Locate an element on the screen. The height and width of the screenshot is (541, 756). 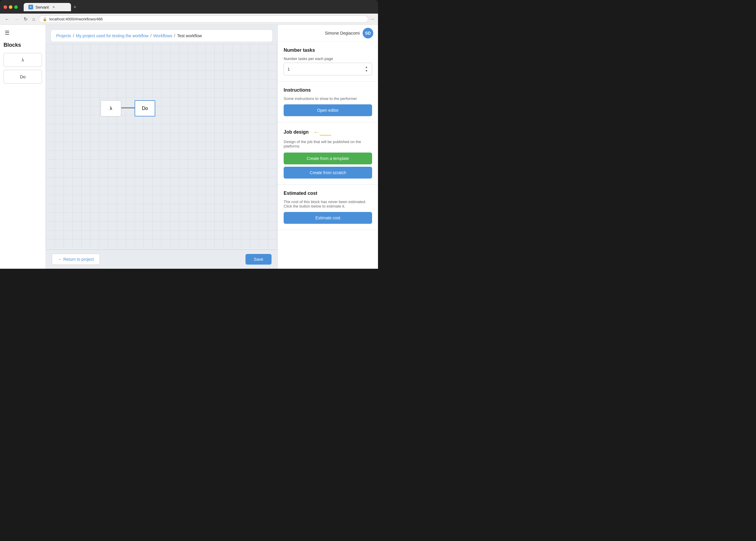
arrow-indicator: ←⎯⎯⎯ is located at coordinates (322, 132).